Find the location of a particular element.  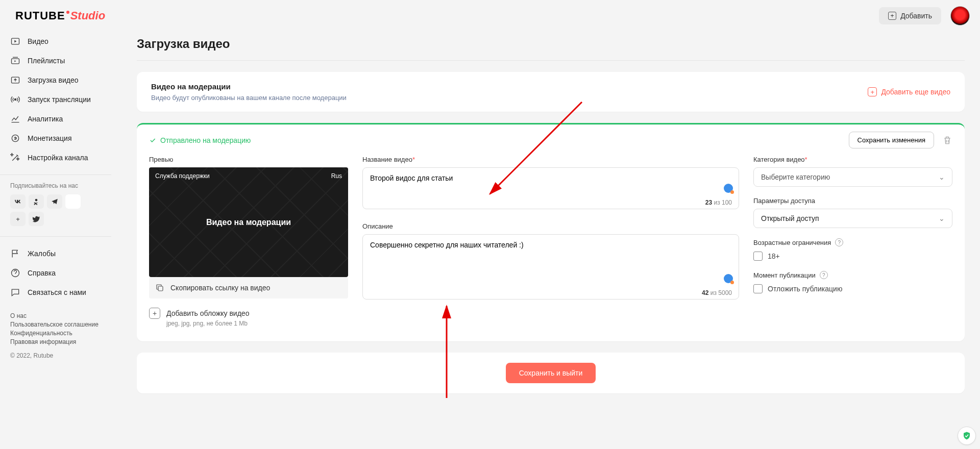

social-row is located at coordinates (56, 203).